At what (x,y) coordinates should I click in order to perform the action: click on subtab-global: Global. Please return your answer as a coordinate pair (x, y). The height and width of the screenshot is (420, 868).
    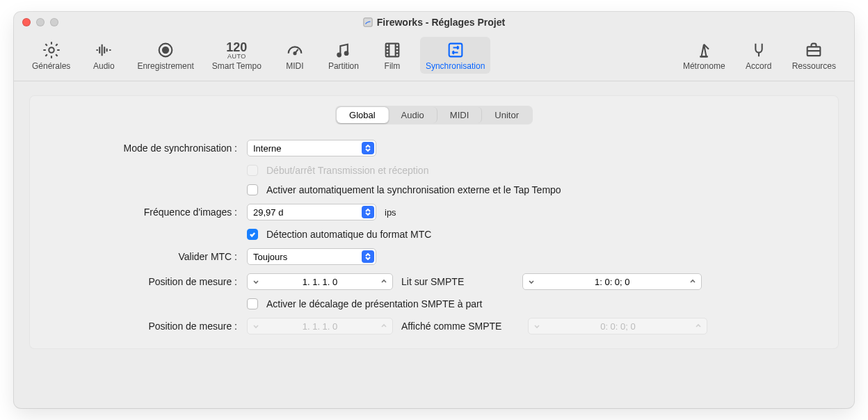
    Looking at the image, I should click on (363, 115).